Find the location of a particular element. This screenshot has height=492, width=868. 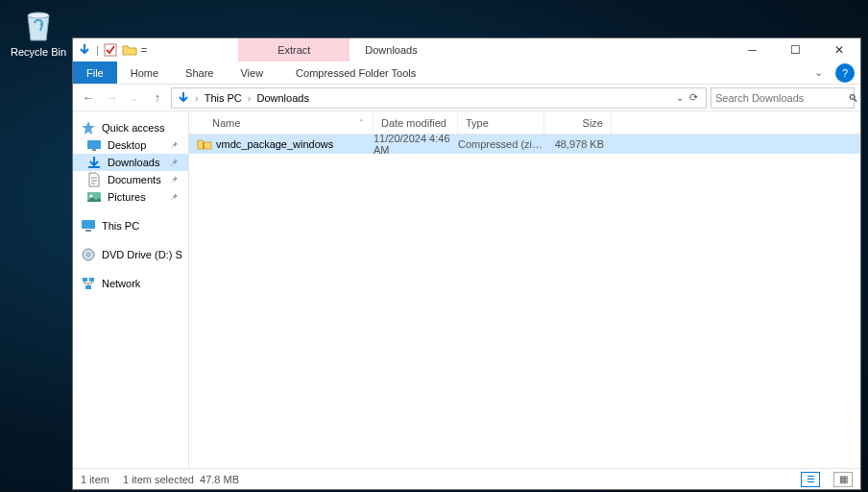

close-button: ✕ is located at coordinates (839, 50).